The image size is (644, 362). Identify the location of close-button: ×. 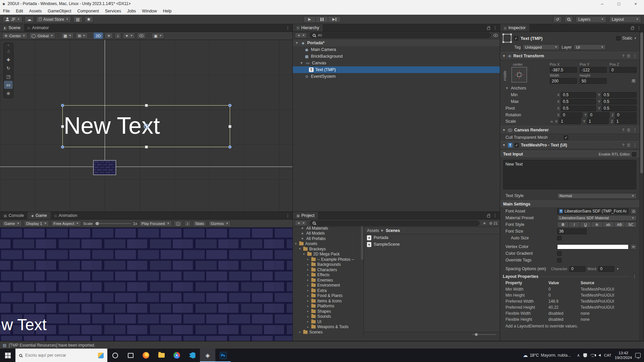
(636, 4).